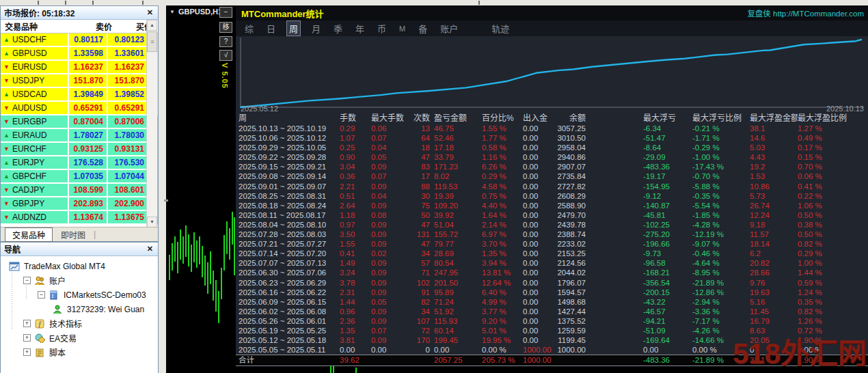 This screenshot has width=868, height=373. I want to click on header-2: 手数, so click(354, 118).